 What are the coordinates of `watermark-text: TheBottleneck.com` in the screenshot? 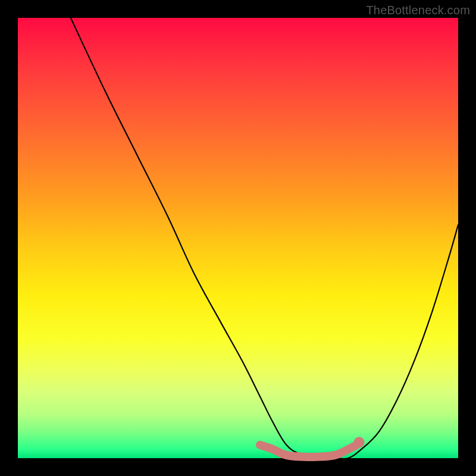 It's located at (418, 11).